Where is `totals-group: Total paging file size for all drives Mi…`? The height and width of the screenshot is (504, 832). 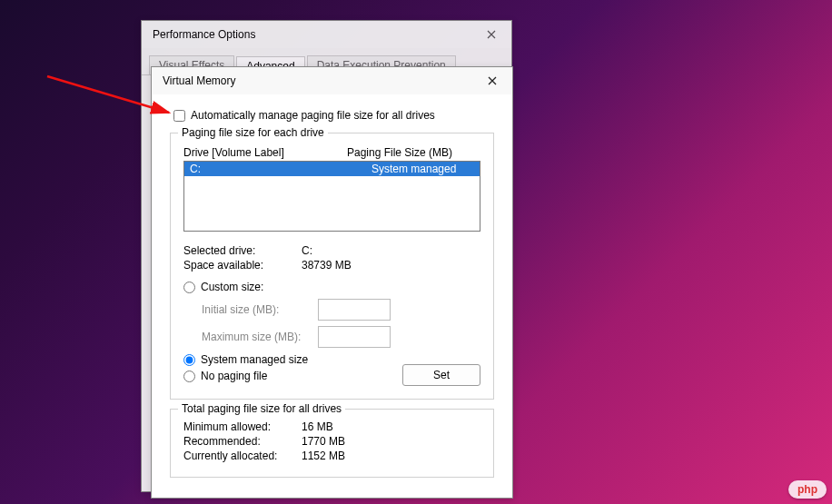 totals-group: Total paging file size for all drives Mi… is located at coordinates (332, 443).